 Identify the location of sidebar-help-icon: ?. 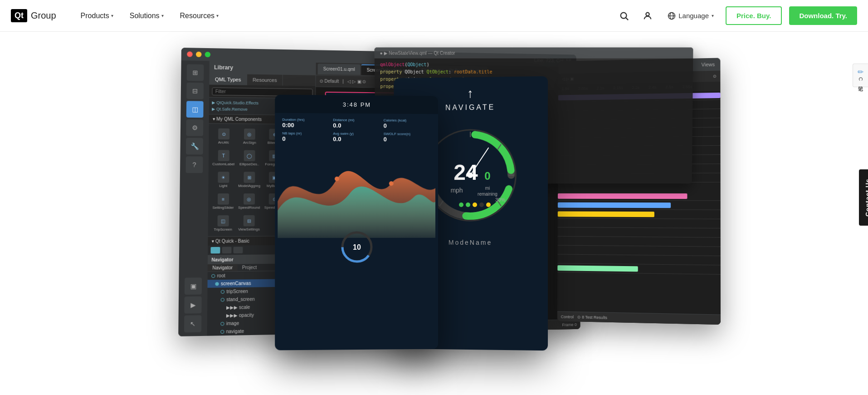
(195, 164).